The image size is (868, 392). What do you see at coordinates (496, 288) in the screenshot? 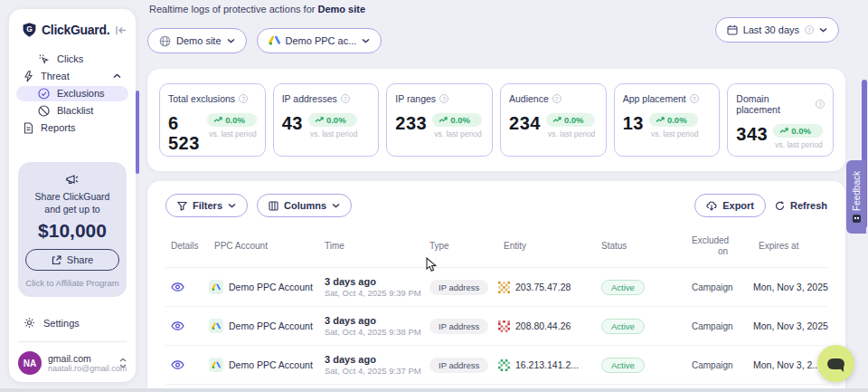
I see `table-row: Demo PPC Account 3 days agoSat, Oct 4, 2…` at bounding box center [496, 288].